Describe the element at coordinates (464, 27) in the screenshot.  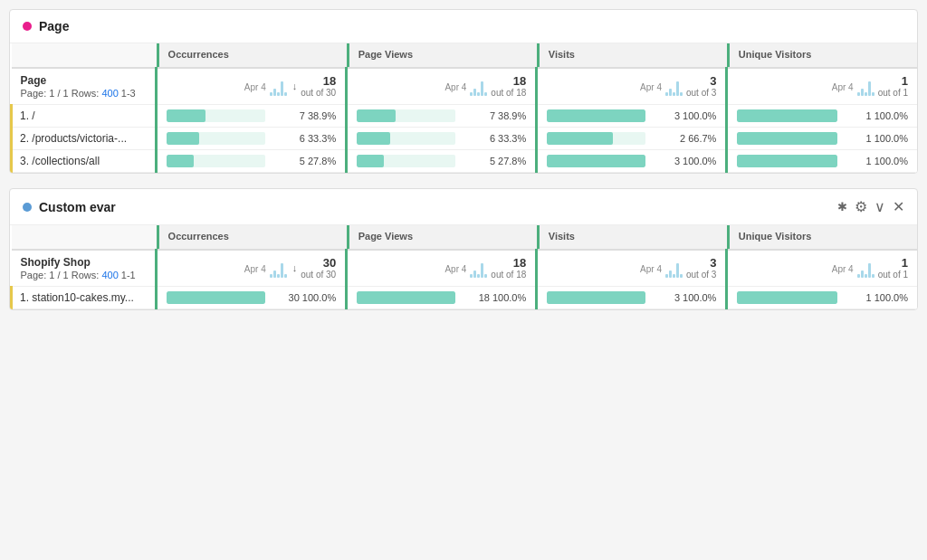
I see `panel-header: Page` at that location.